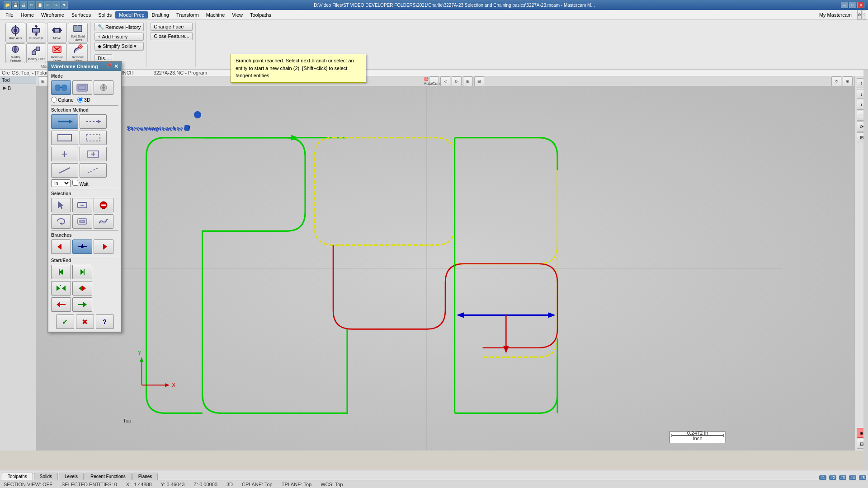  What do you see at coordinates (43, 81) in the screenshot?
I see `canvas-tool-1: ⊞` at bounding box center [43, 81].